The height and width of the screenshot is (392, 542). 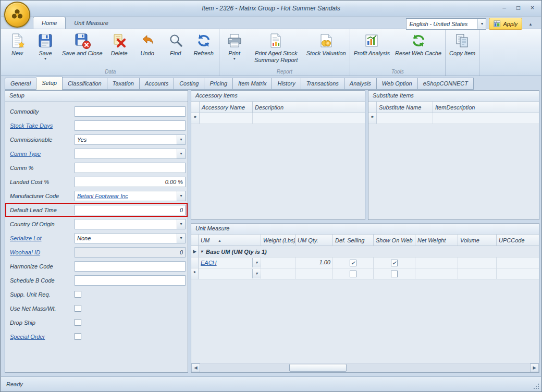 I want to click on ribbon-tab-home: Home, so click(x=49, y=23).